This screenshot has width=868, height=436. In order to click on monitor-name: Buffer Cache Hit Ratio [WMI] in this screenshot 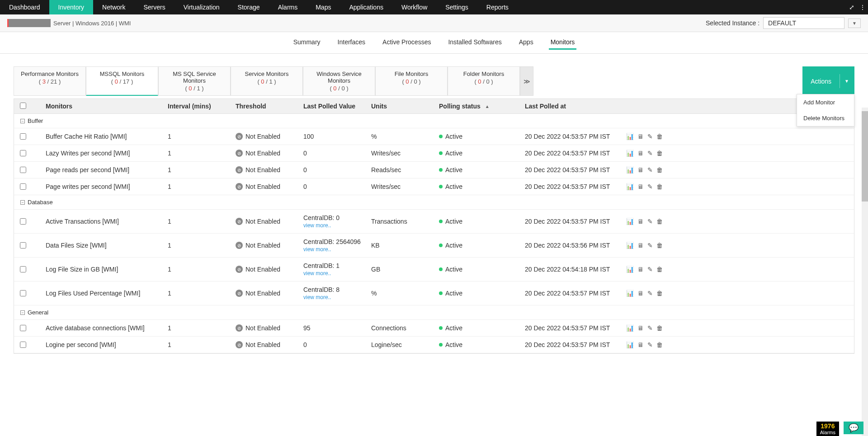, I will do `click(100, 136)`.